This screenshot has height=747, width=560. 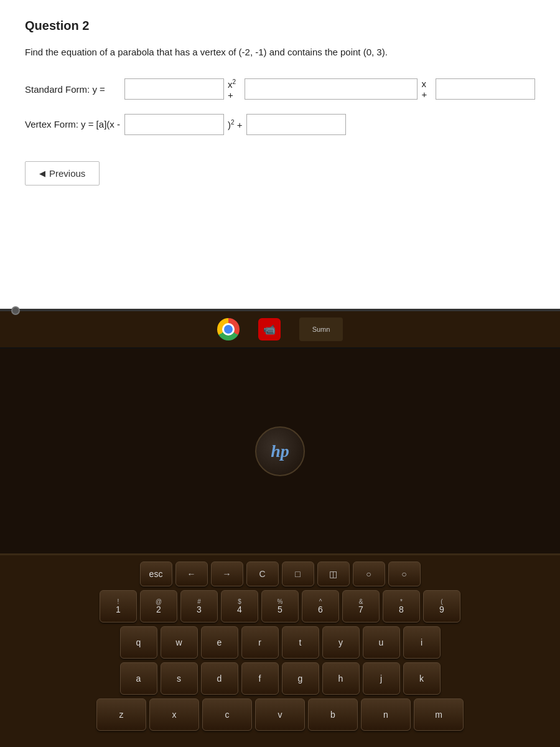 What do you see at coordinates (174, 125) in the screenshot?
I see `vertex-form-input-h` at bounding box center [174, 125].